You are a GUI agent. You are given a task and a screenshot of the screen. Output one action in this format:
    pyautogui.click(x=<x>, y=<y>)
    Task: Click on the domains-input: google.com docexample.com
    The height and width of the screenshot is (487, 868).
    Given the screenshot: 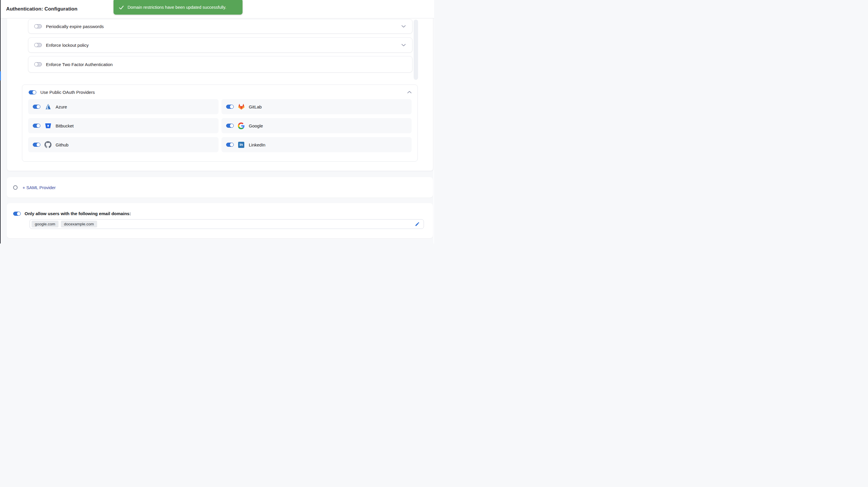 What is the action you would take?
    pyautogui.click(x=227, y=224)
    